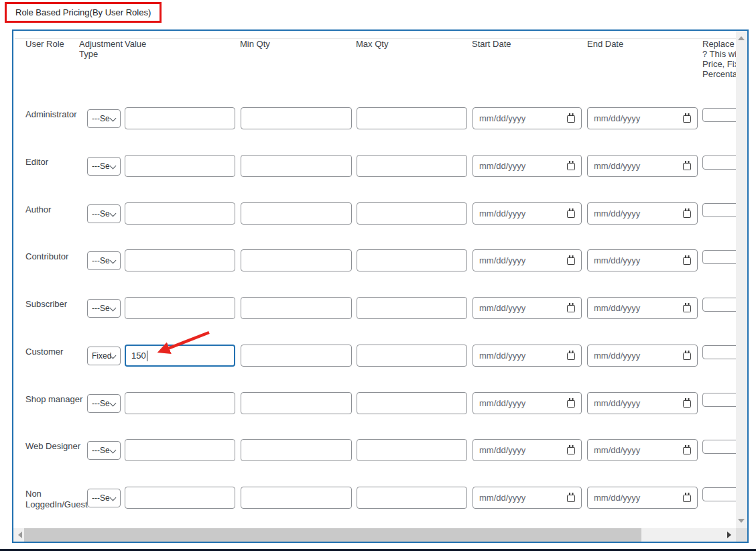 The image size is (756, 553). Describe the element at coordinates (180, 355) in the screenshot. I see `value-input: 150` at that location.